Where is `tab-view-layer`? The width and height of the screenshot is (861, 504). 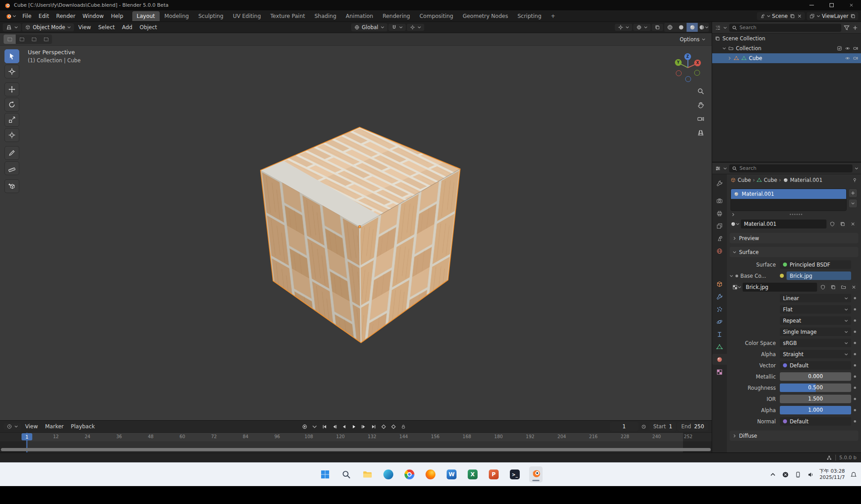 tab-view-layer is located at coordinates (719, 226).